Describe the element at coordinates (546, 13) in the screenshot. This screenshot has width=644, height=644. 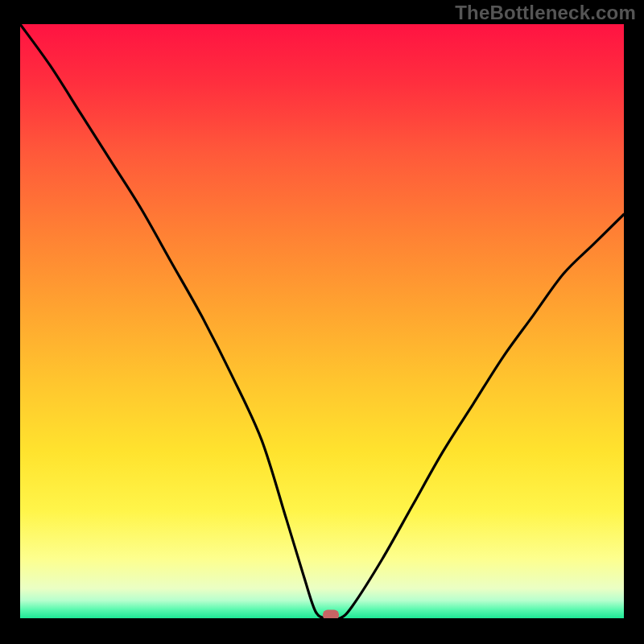
I see `watermark-text: TheBottleneck.com` at that location.